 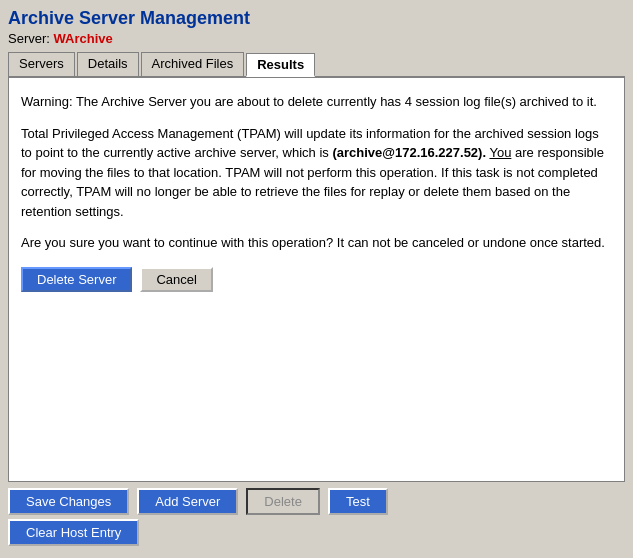 I want to click on test-button: Test, so click(x=358, y=502).